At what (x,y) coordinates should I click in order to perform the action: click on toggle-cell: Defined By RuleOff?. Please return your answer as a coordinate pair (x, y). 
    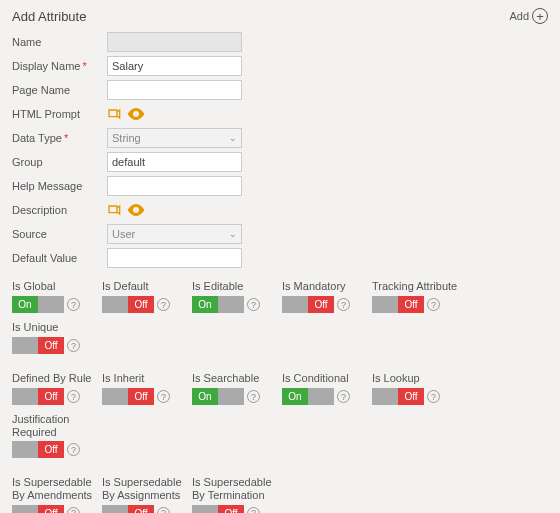
    Looking at the image, I should click on (57, 388).